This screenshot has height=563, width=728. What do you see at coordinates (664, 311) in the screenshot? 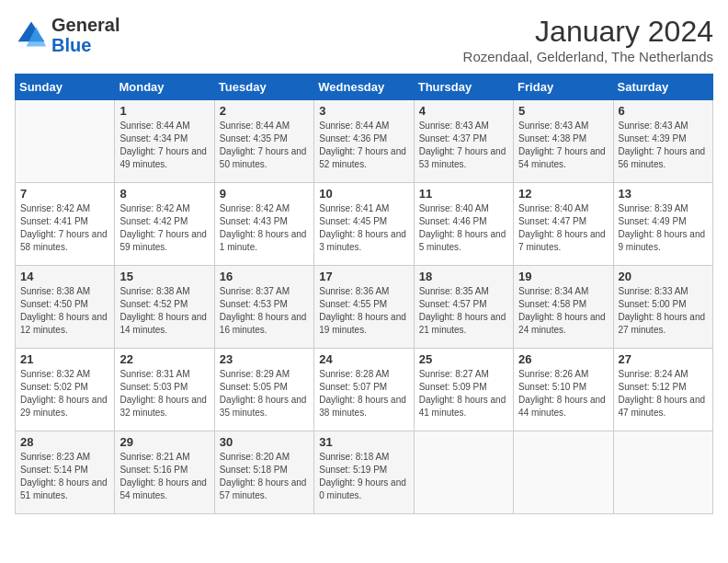
I see `day-info: Sunrise: 8:33 AMSunset: 5:00 PMDaylight:…` at bounding box center [664, 311].